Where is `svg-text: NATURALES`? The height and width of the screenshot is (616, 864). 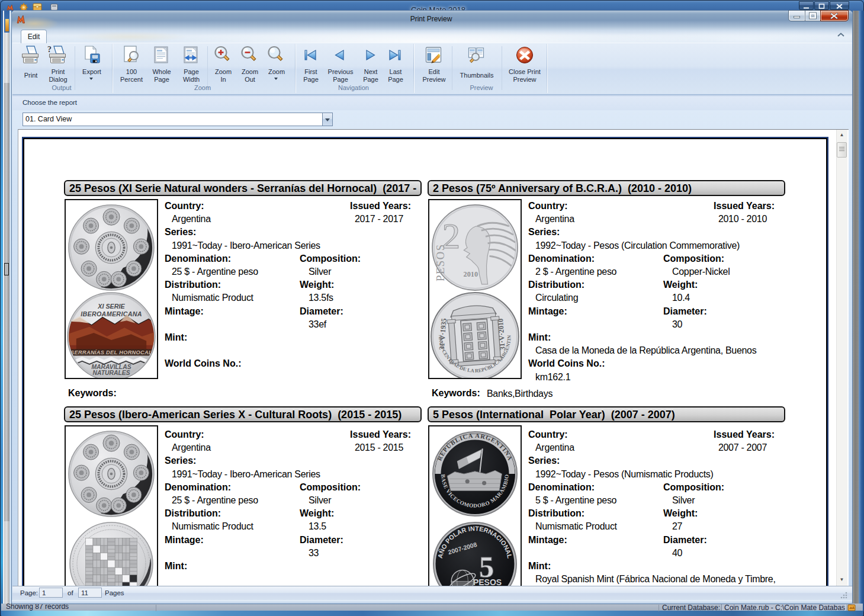
svg-text: NATURALES is located at coordinates (111, 373).